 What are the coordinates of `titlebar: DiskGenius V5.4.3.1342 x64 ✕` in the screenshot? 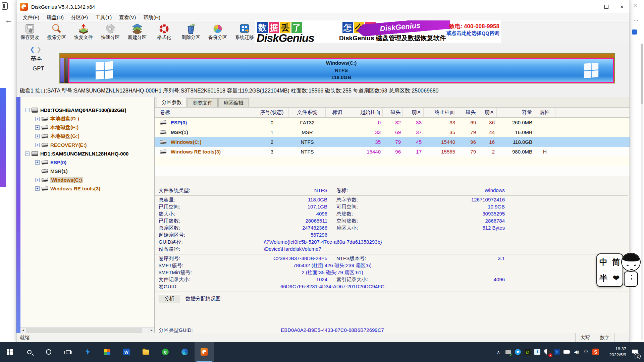 It's located at (323, 7).